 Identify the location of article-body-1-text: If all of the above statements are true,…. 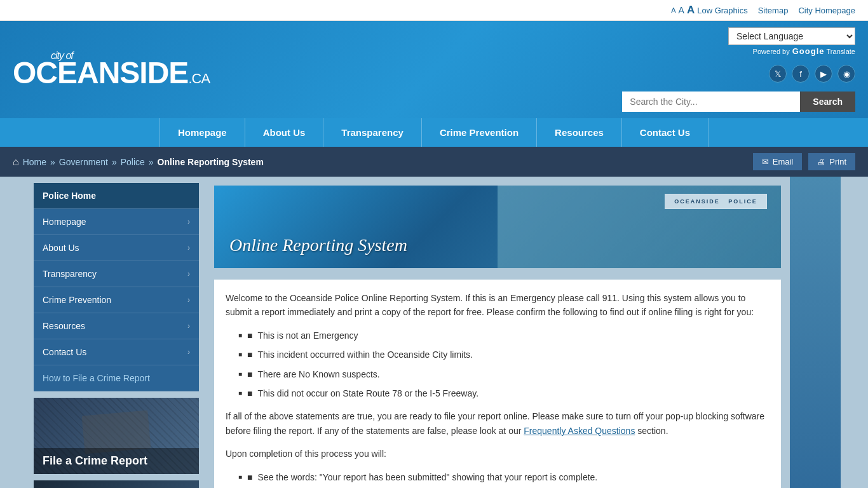
(495, 423).